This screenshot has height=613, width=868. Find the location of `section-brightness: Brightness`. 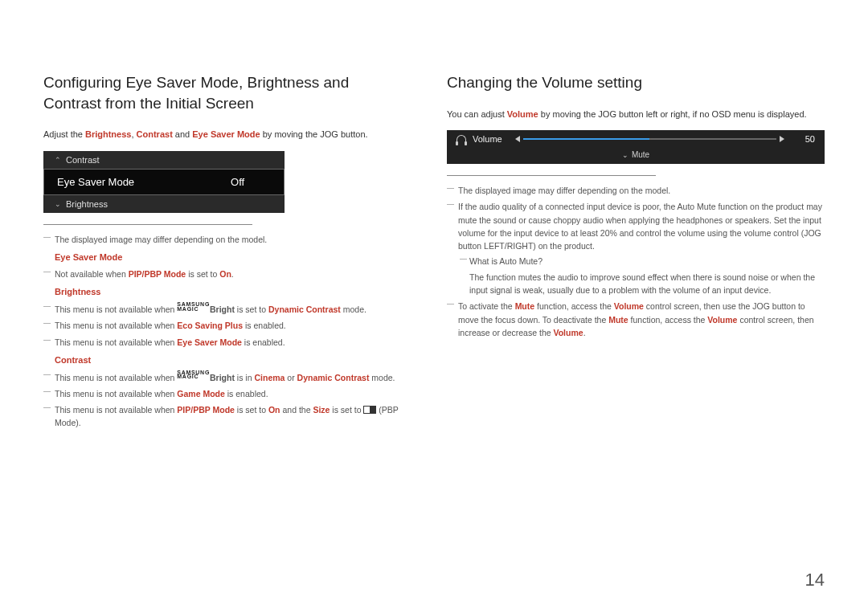

section-brightness: Brightness is located at coordinates (225, 292).